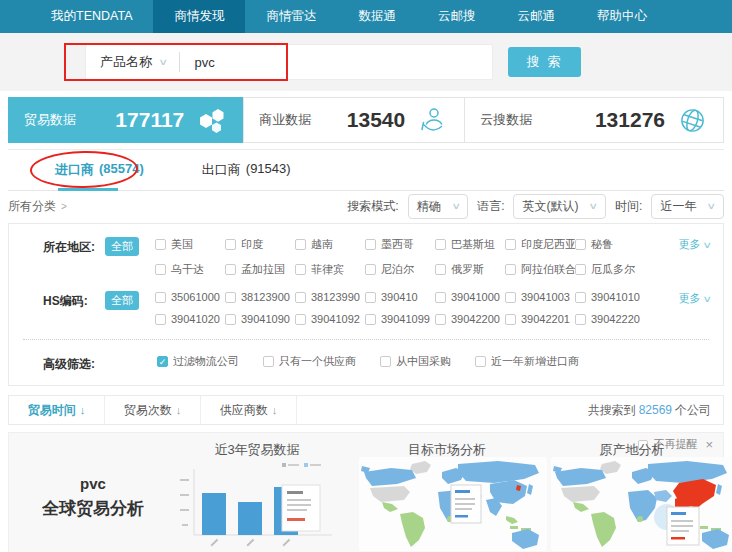 The image size is (732, 552). I want to click on hs-more-link: 更多 ∨, so click(694, 298).